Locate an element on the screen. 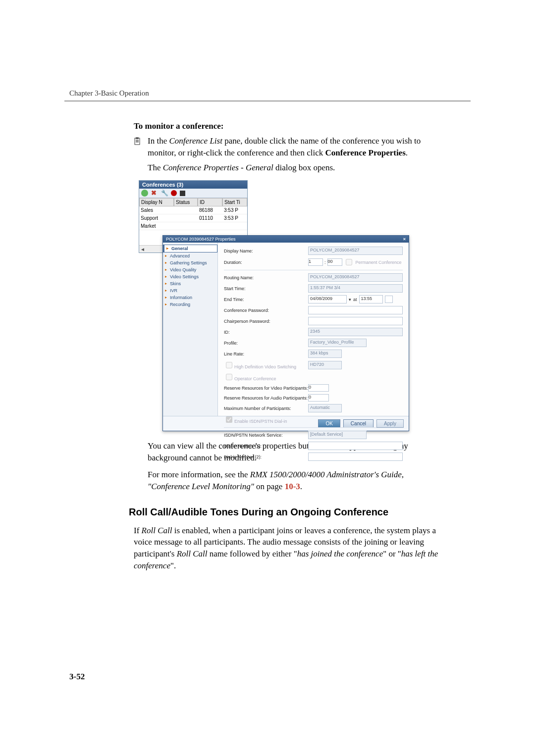  nav-recording: Recording is located at coordinates (190, 304).